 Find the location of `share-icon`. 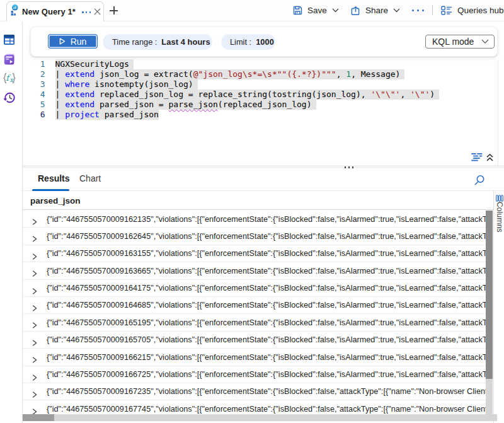

share-icon is located at coordinates (355, 11).